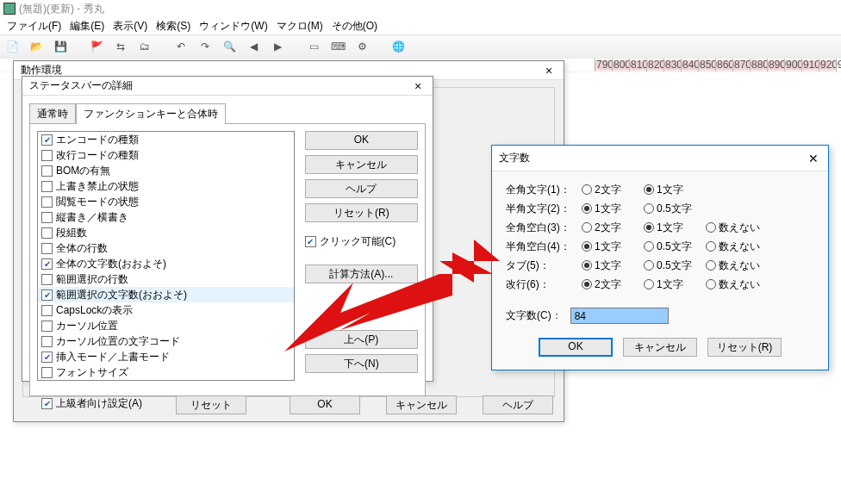 The image size is (841, 504). Describe the element at coordinates (145, 47) in the screenshot. I see `stack-icon: 🗂` at that location.